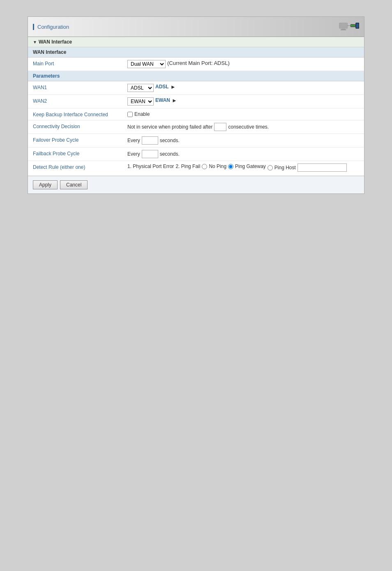 This screenshot has width=392, height=571. Describe the element at coordinates (141, 88) in the screenshot. I see `wan1-select: ADSL EWAN` at that location.